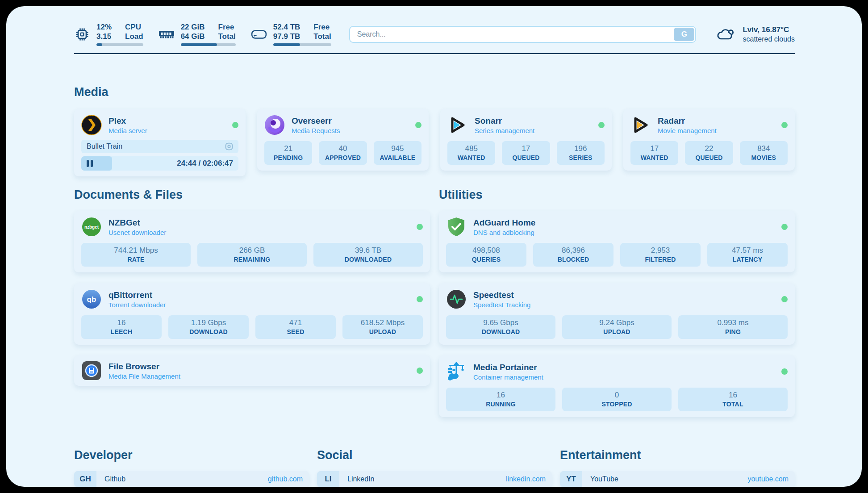 This screenshot has height=493, width=868. I want to click on app-subtitle: Media File Management, so click(145, 376).